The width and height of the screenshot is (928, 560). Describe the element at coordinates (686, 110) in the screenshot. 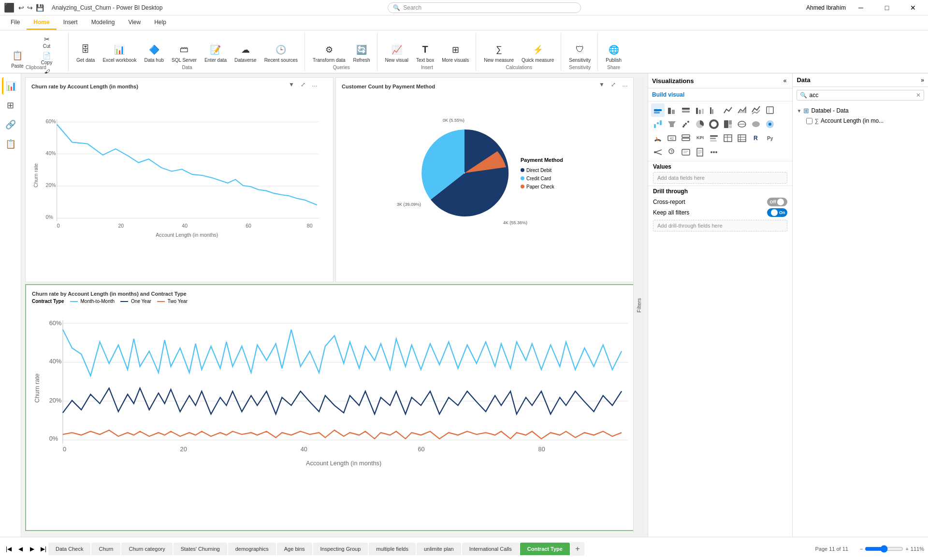

I see `viz-100-bar` at that location.